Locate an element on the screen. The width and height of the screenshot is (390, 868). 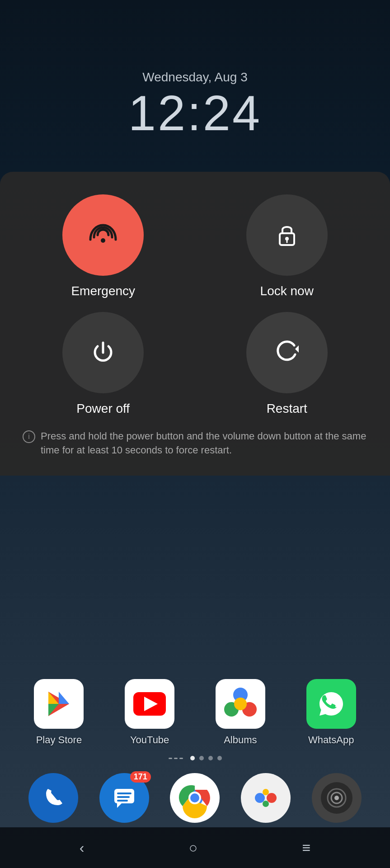
restart-button-item: Restart is located at coordinates (287, 364).